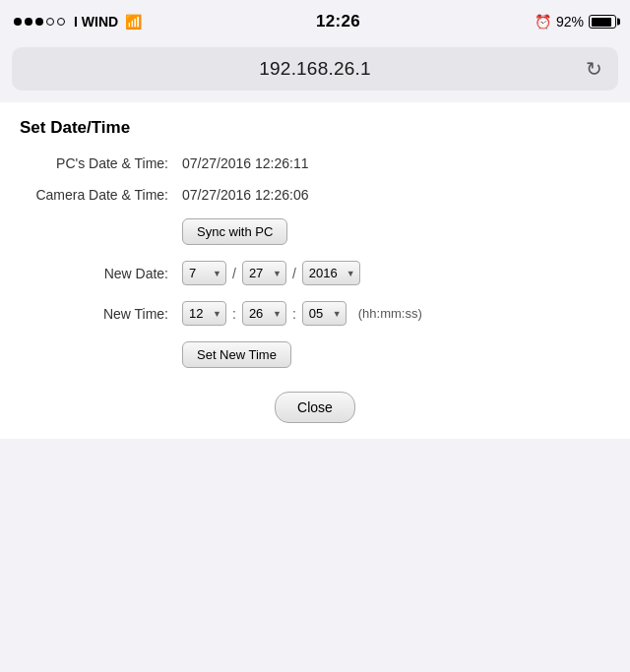  Describe the element at coordinates (236, 354) in the screenshot. I see `set-new-time-button: Set New Time` at that location.